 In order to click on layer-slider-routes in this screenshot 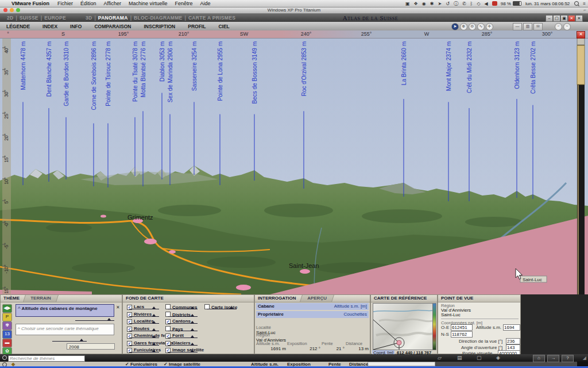, I will do `click(144, 330)`.